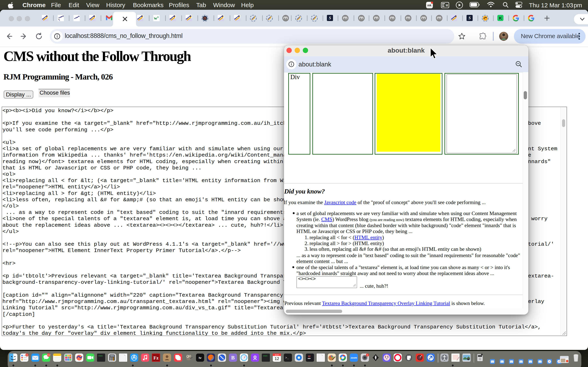 This screenshot has width=588, height=367. Describe the element at coordinates (200, 358) in the screenshot. I see `svg-text: tv` at that location.